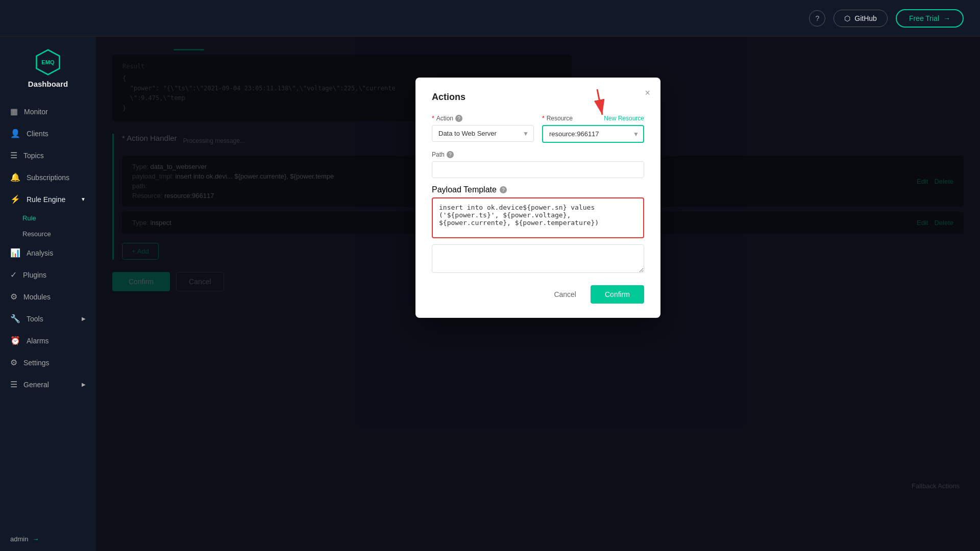  Describe the element at coordinates (48, 84) in the screenshot. I see `dashboard-label: Dashboard` at that location.